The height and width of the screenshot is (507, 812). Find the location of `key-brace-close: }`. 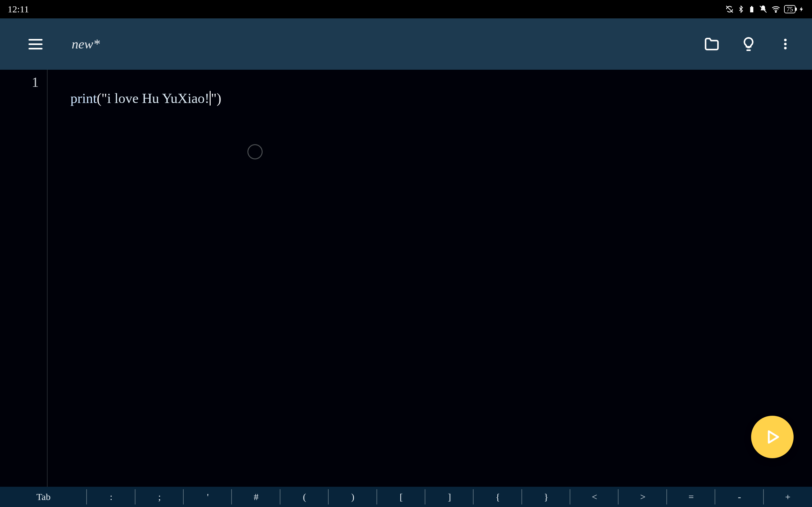

key-brace-close: } is located at coordinates (546, 497).